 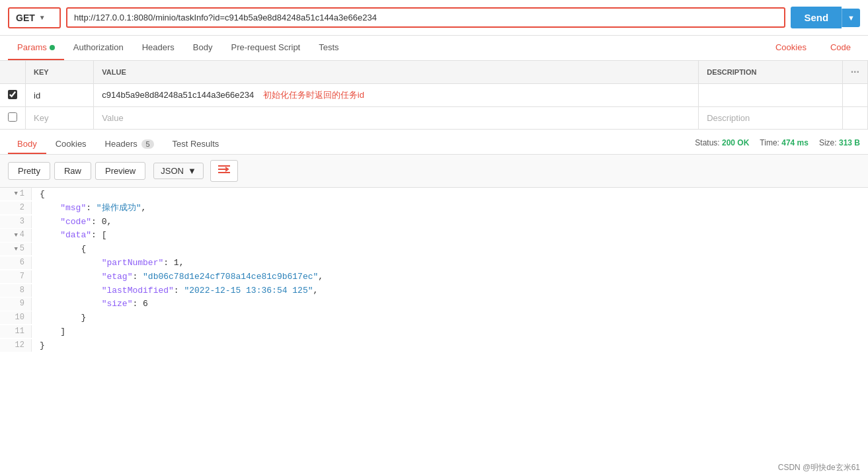 I want to click on request-tabs-row: Params Authorization Headers Body Pre-re…, so click(x=434, y=48).